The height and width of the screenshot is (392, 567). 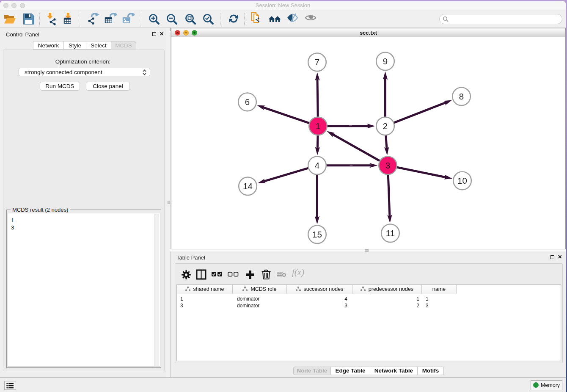 I want to click on svg-text: 2, so click(x=385, y=126).